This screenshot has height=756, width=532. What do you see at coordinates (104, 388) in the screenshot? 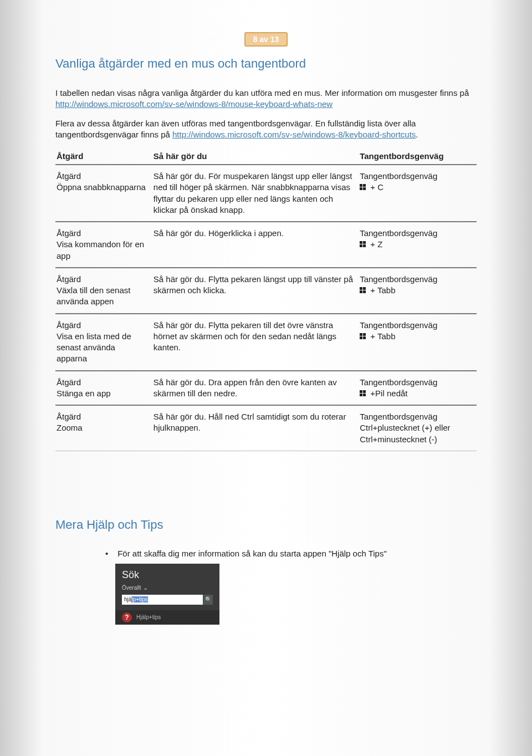
I see `cell-action: ÅtgärdStänga en app` at bounding box center [104, 388].